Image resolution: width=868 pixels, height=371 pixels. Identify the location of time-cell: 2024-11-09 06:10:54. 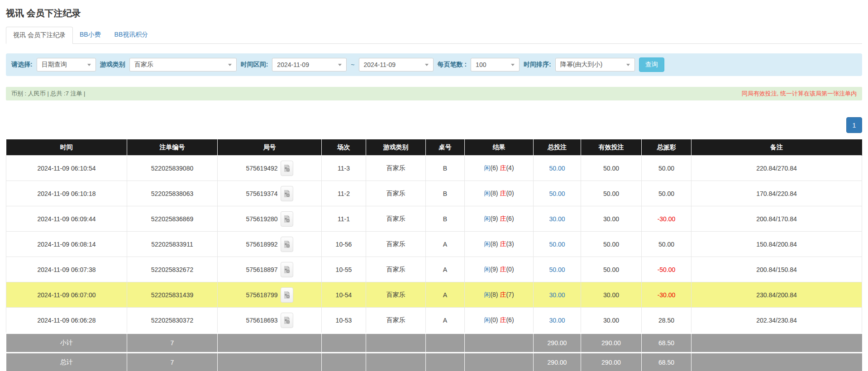
(67, 168).